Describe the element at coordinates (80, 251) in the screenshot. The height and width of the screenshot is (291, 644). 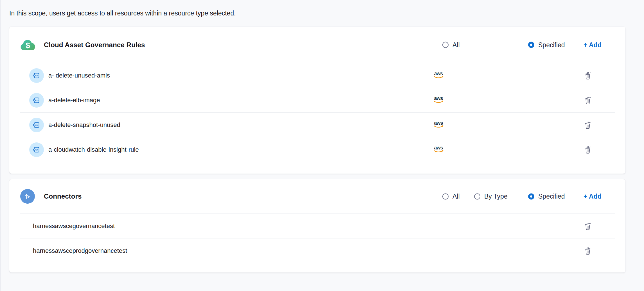
I see `connector-name: harnessawsceprodgovernancetest` at that location.